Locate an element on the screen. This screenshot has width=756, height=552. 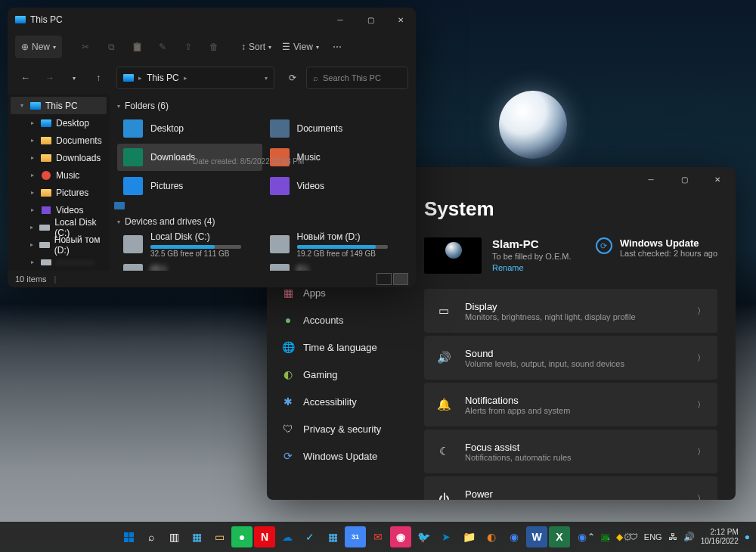
taskbar-insta: ◉ is located at coordinates (401, 537).